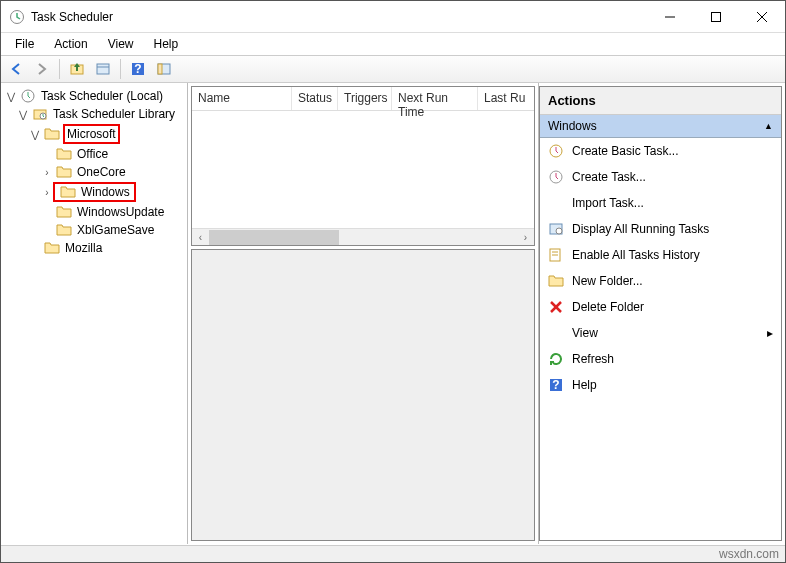 This screenshot has height=563, width=786. Describe the element at coordinates (670, 16) in the screenshot. I see `minimize-button` at that location.